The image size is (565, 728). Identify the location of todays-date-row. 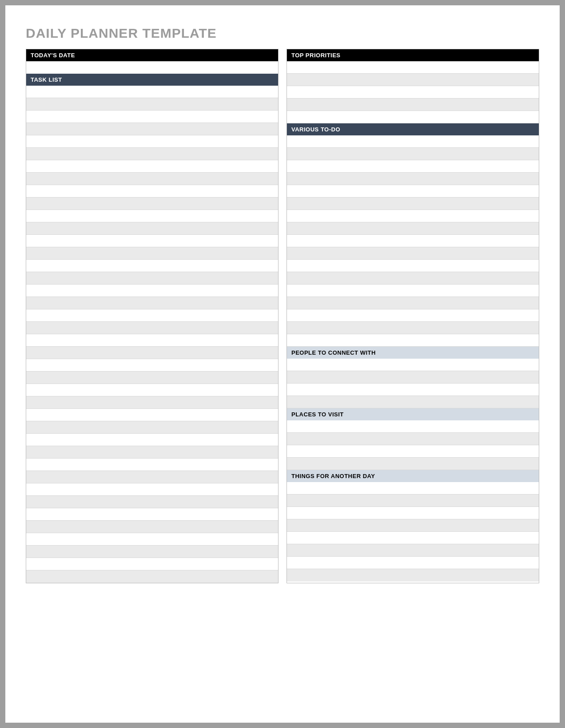
(152, 67).